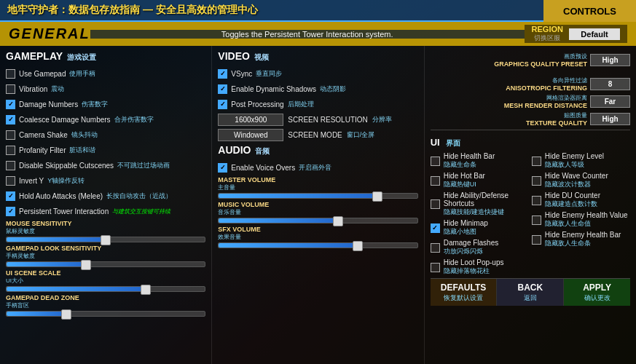 The height and width of the screenshot is (364, 636). What do you see at coordinates (530, 293) in the screenshot?
I see `back-button: BACK 返回` at bounding box center [530, 293].